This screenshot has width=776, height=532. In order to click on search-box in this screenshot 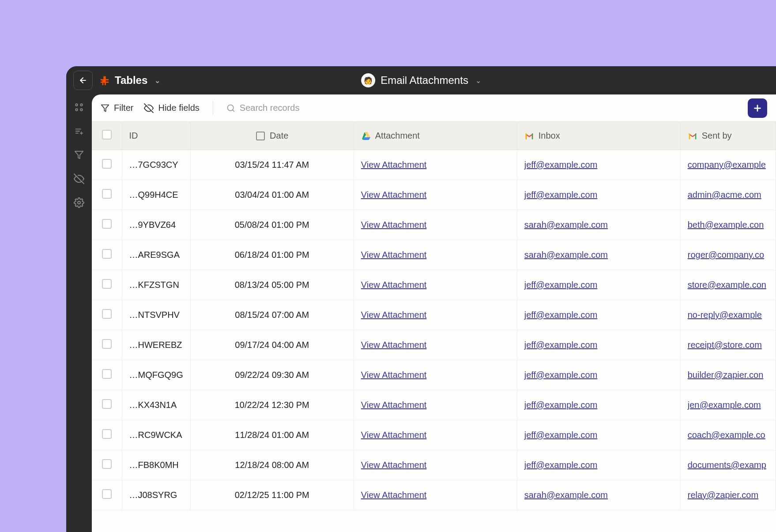, I will do `click(482, 108)`.